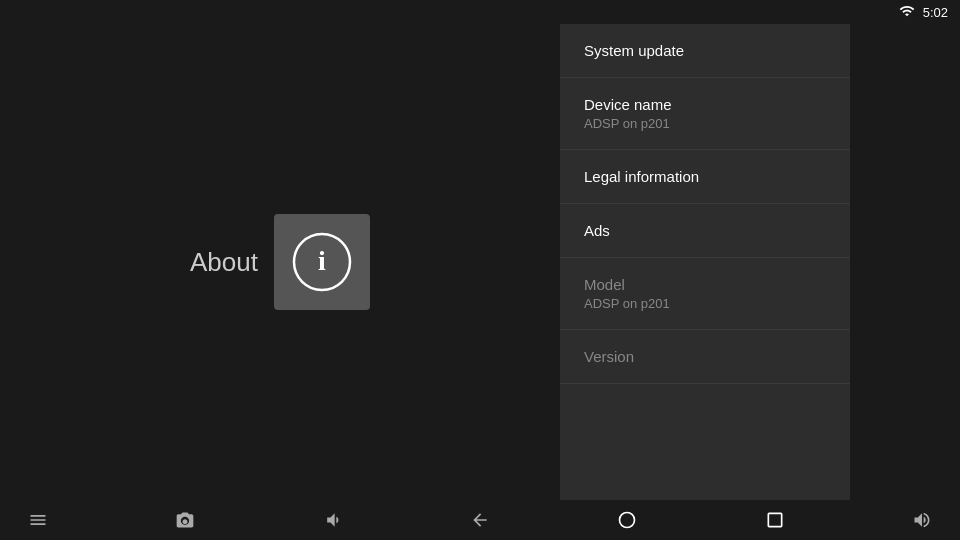 The width and height of the screenshot is (960, 540). What do you see at coordinates (333, 520) in the screenshot?
I see `volume-down-icon` at bounding box center [333, 520].